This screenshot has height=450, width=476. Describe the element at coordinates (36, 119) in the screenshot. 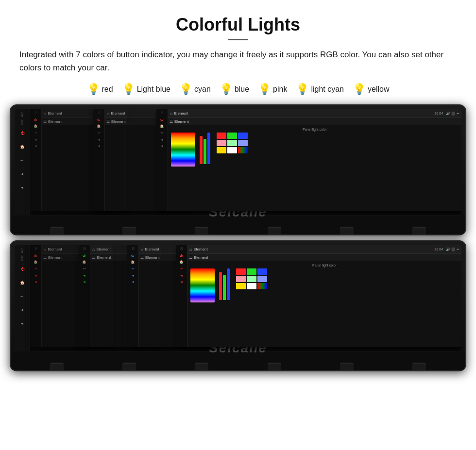

I see `s1-btn2: ⏻` at that location.